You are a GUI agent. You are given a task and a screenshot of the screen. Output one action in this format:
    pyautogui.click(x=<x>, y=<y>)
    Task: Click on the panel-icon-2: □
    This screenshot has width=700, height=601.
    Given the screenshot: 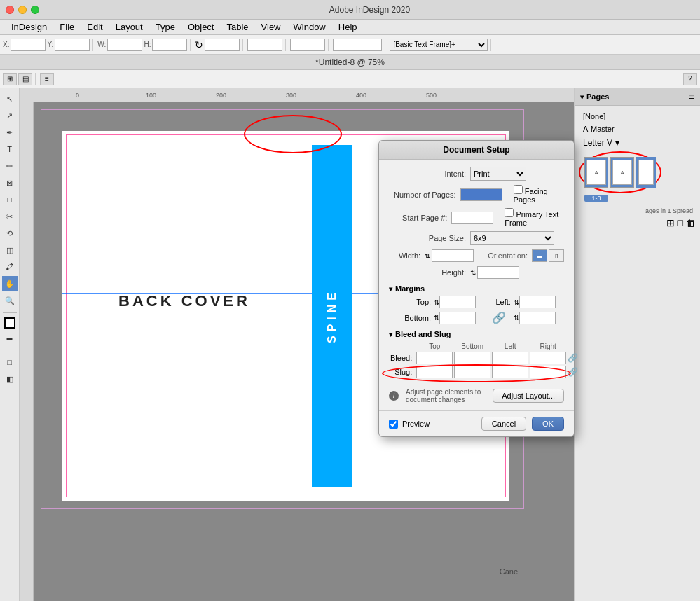 What is the action you would take?
    pyautogui.click(x=680, y=223)
    